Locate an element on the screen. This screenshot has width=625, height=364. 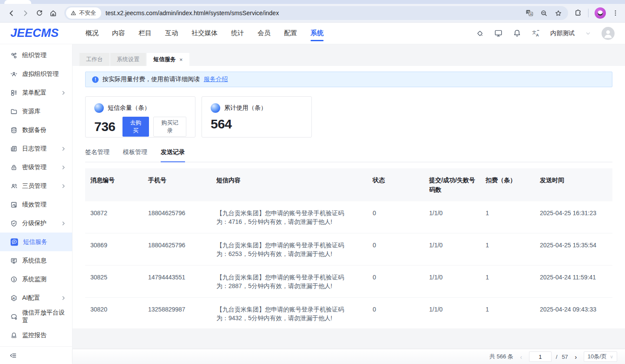
balance-sphere-icon is located at coordinates (99, 108).